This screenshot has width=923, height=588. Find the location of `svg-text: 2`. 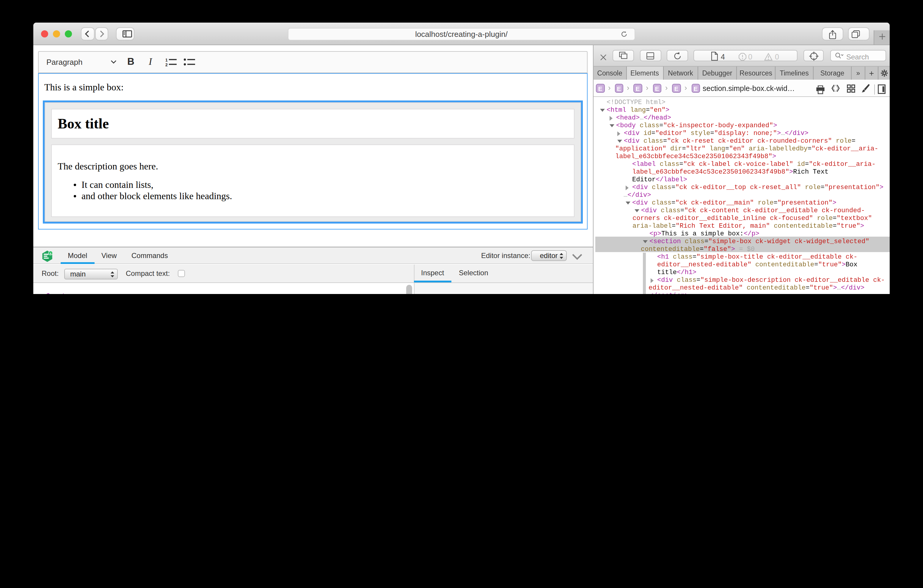

svg-text: 2 is located at coordinates (166, 64).